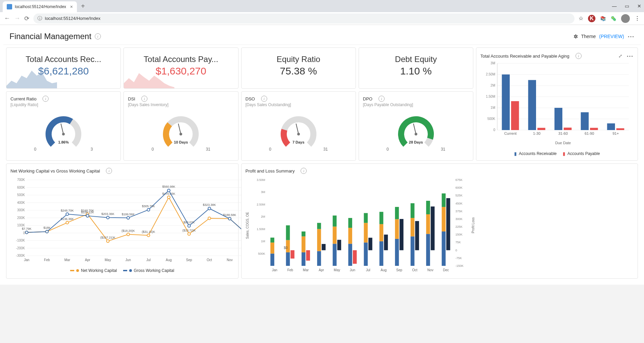 The height and width of the screenshot is (343, 644). I want to click on svg-text: 0, so click(456, 250).